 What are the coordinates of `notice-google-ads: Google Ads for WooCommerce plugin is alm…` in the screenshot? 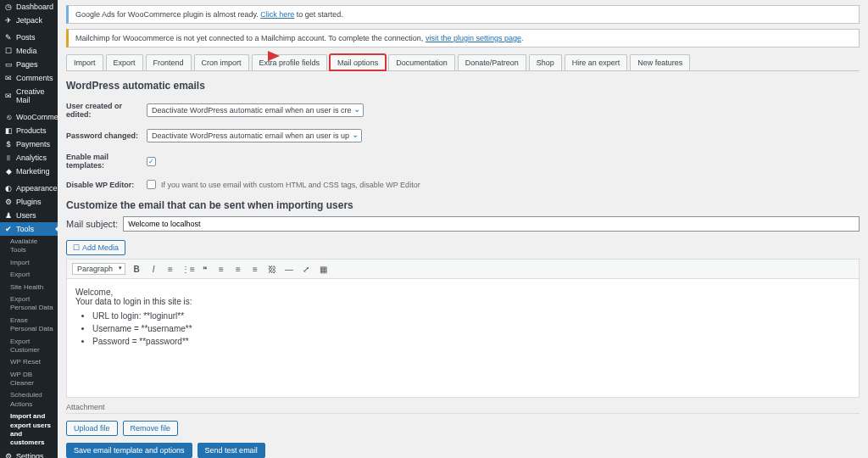 It's located at (463, 14).